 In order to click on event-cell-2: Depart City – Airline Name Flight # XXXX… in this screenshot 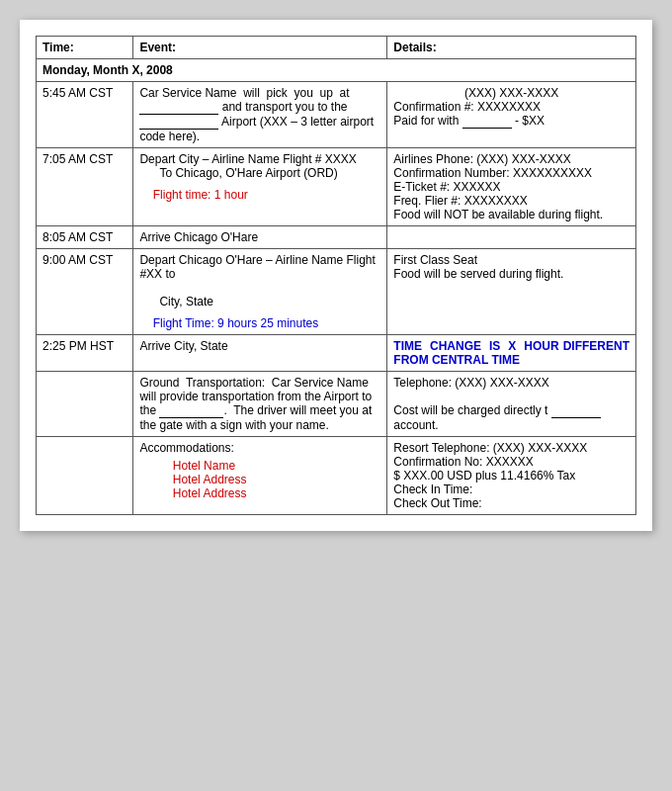, I will do `click(261, 188)`.